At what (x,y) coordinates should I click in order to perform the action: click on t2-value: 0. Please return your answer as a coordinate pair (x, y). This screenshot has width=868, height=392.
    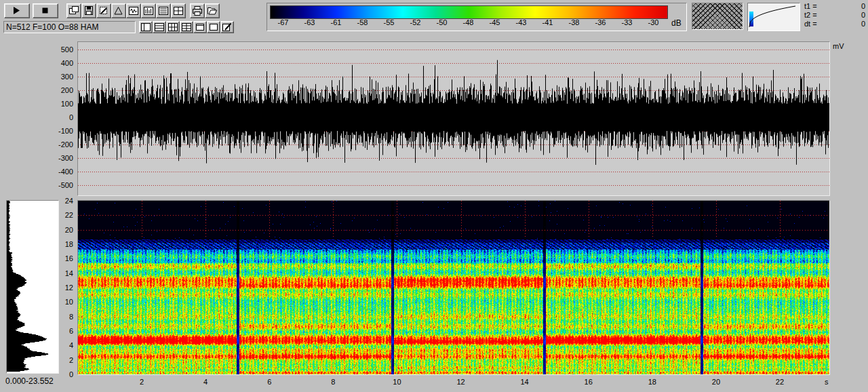
    Looking at the image, I should click on (863, 15).